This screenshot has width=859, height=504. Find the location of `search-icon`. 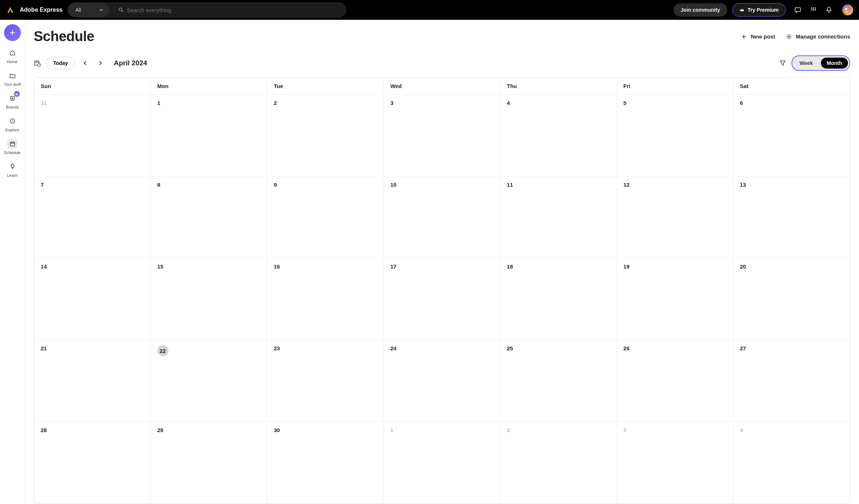

search-icon is located at coordinates (121, 10).